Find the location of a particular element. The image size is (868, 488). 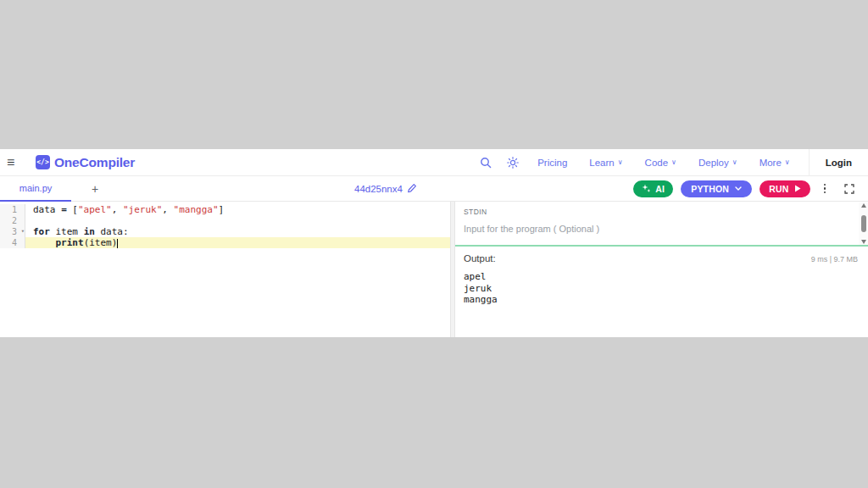

output-lines: apeljerukmangga is located at coordinates (661, 288).